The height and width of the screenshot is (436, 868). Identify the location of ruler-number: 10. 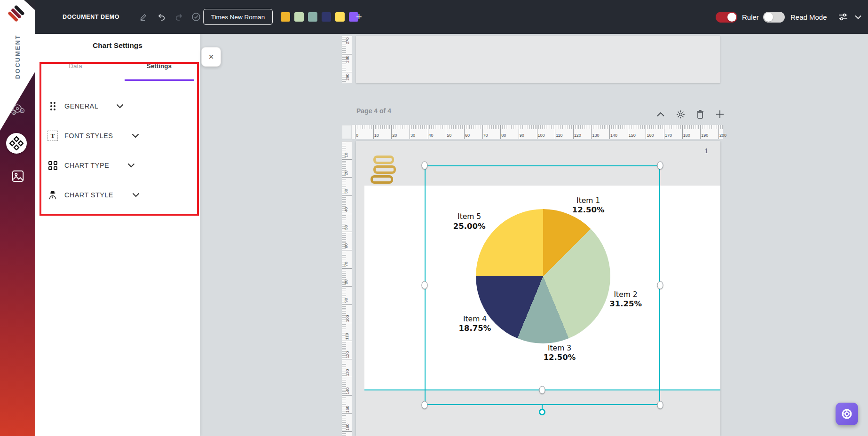
(346, 155).